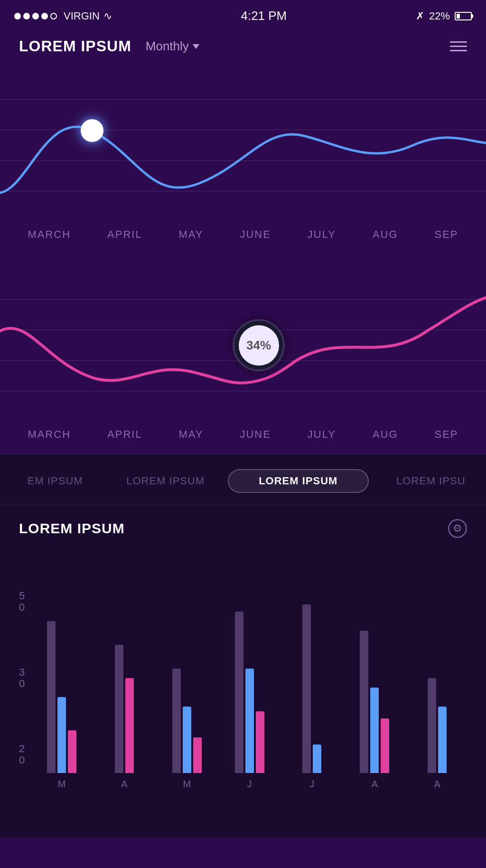  Describe the element at coordinates (125, 235) in the screenshot. I see `month-april: APRIL` at that location.